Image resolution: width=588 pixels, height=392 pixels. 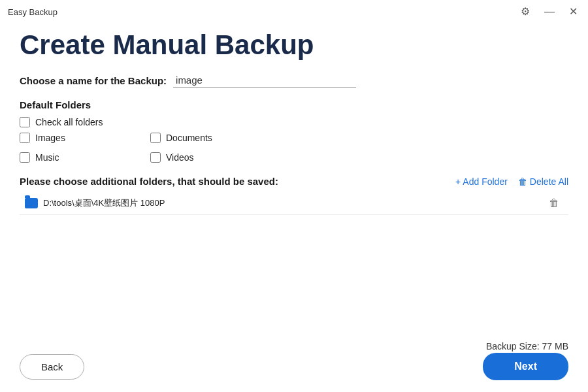 I want to click on folder-item: D:\tools\桌面\4K壁纸图片 1080P 🗑, so click(x=294, y=204).